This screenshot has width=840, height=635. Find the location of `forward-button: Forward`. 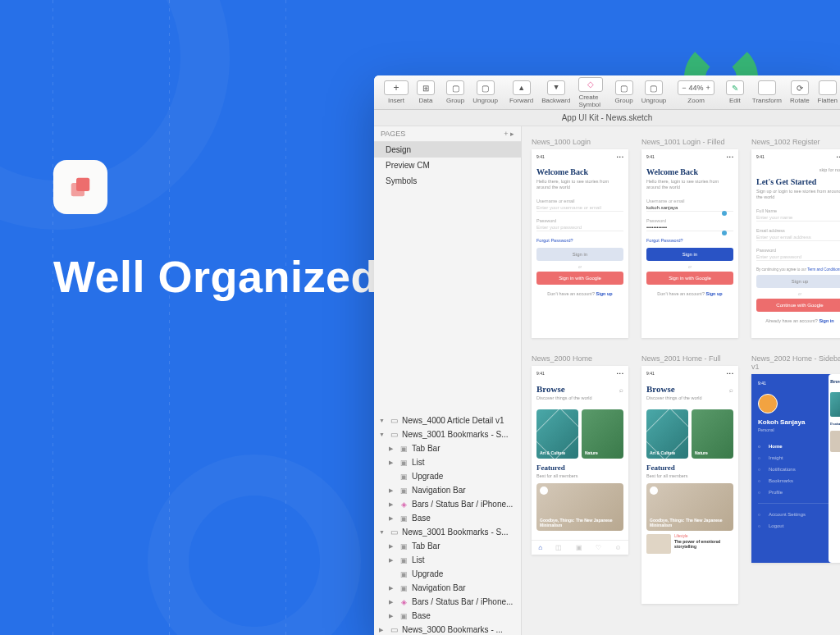

forward-button: Forward is located at coordinates (522, 92).